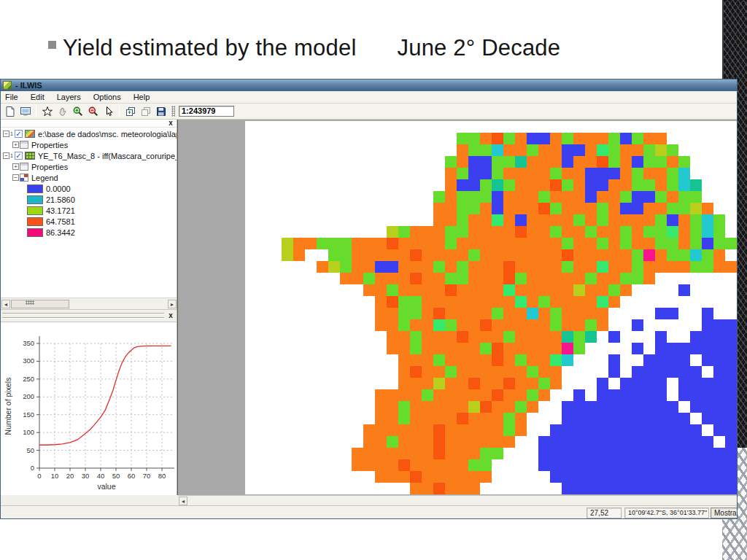 The width and height of the screenshot is (747, 560). Describe the element at coordinates (89, 178) in the screenshot. I see `tree-item-legend: − Legend` at that location.